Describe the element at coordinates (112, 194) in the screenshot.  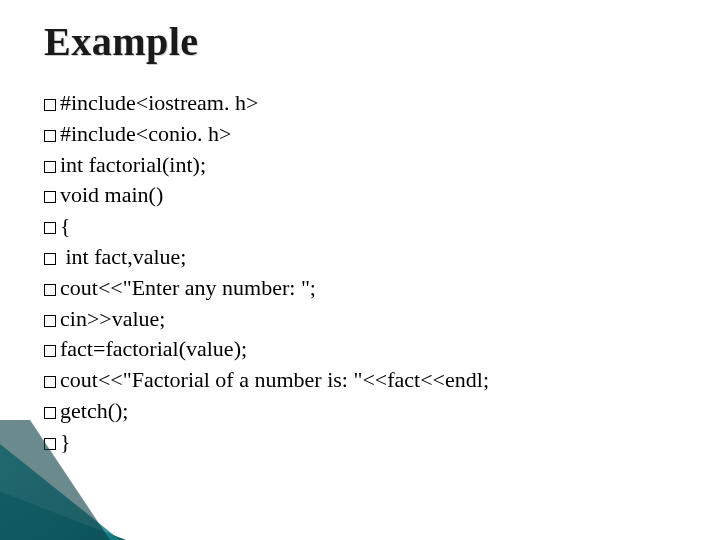
I see `code-text: void main()` at that location.